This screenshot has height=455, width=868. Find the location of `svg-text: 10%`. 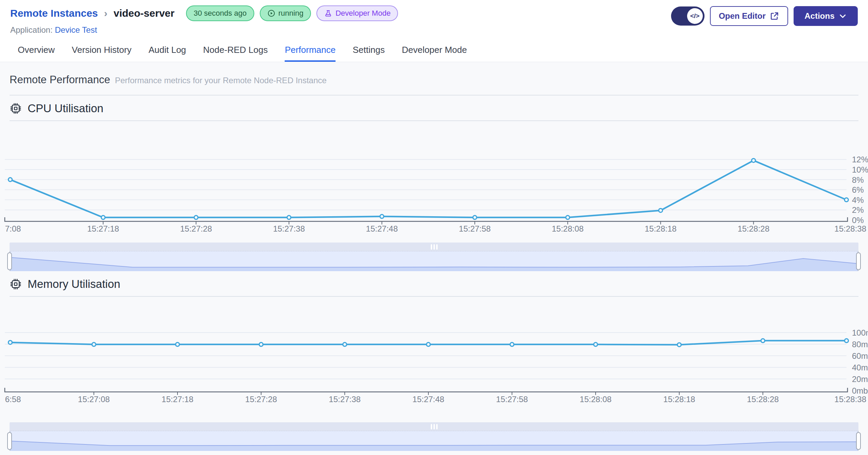

svg-text: 10% is located at coordinates (860, 170).